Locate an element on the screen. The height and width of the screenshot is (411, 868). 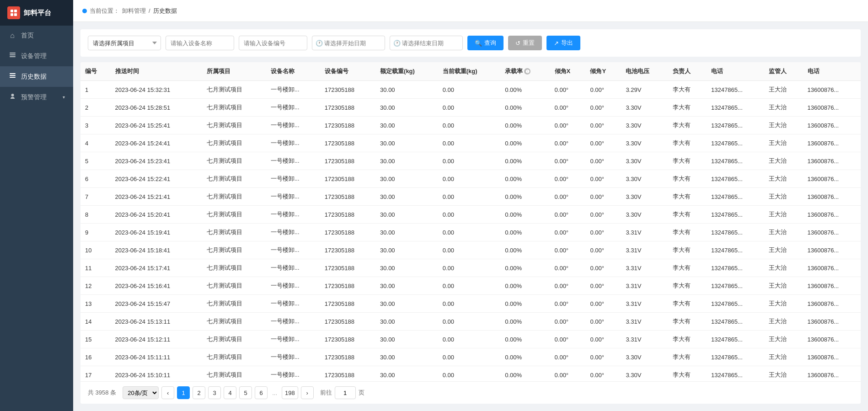
cell-no: 3 is located at coordinates (96, 125).